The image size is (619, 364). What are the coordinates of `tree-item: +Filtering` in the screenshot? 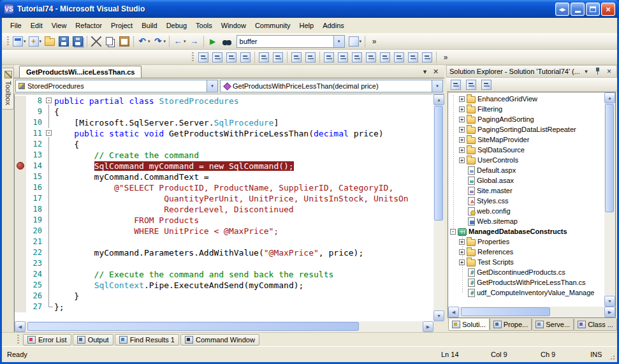 It's located at (527, 109).